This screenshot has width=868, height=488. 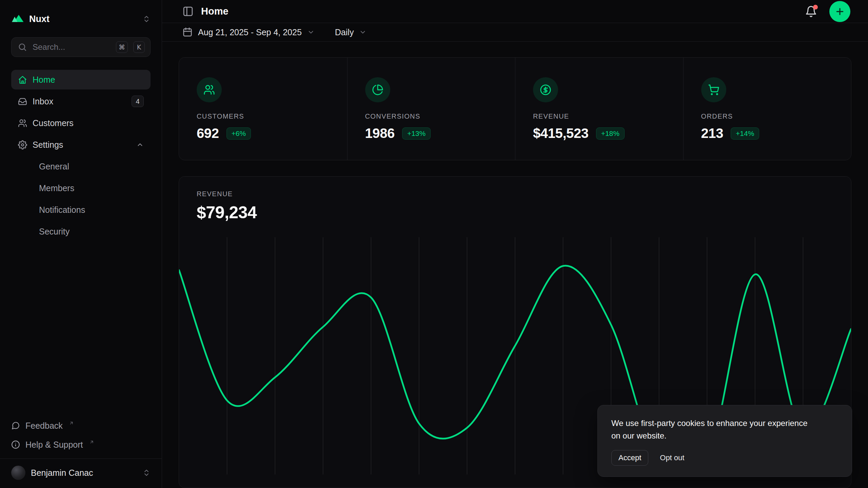 What do you see at coordinates (81, 101) in the screenshot?
I see `sidebar-item-inbox: Inbox 4` at bounding box center [81, 101].